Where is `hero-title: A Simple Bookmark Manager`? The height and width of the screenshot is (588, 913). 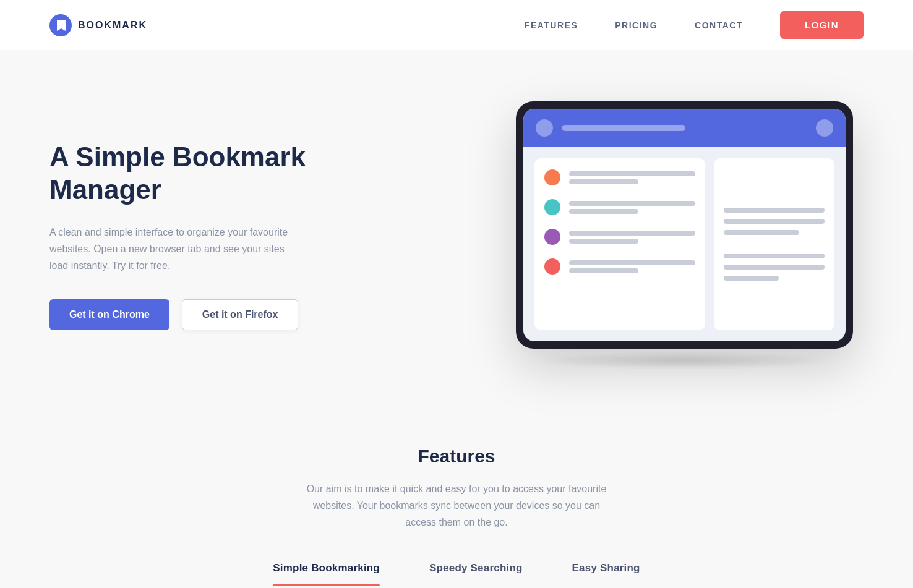
hero-title: A Simple Bookmark Manager is located at coordinates (198, 174).